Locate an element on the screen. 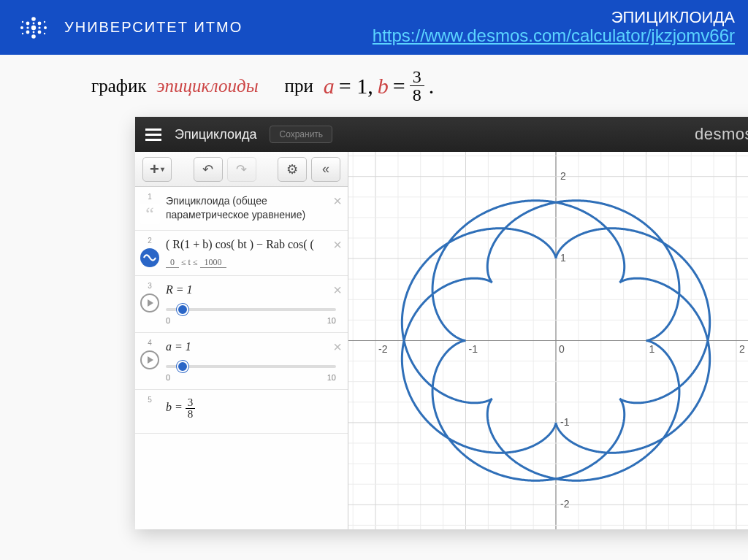 This screenshot has height=560, width=748. quote-icon: “ is located at coordinates (150, 214).